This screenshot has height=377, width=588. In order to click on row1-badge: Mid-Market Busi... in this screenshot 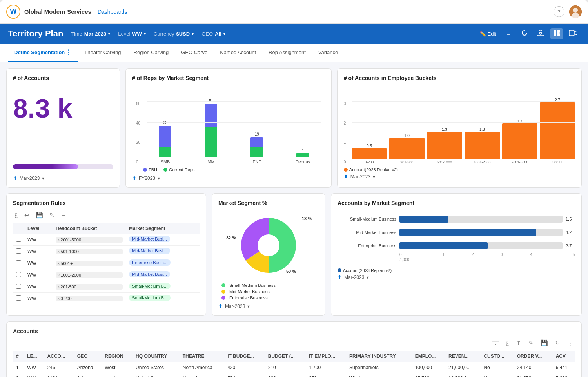, I will do `click(150, 239)`.